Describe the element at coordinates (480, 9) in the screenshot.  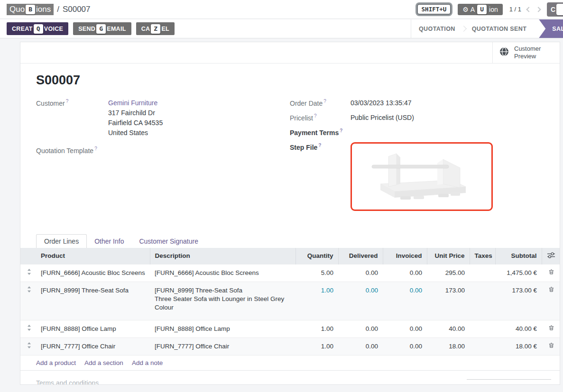
I see `action-menu-button: ⚙AUion` at that location.